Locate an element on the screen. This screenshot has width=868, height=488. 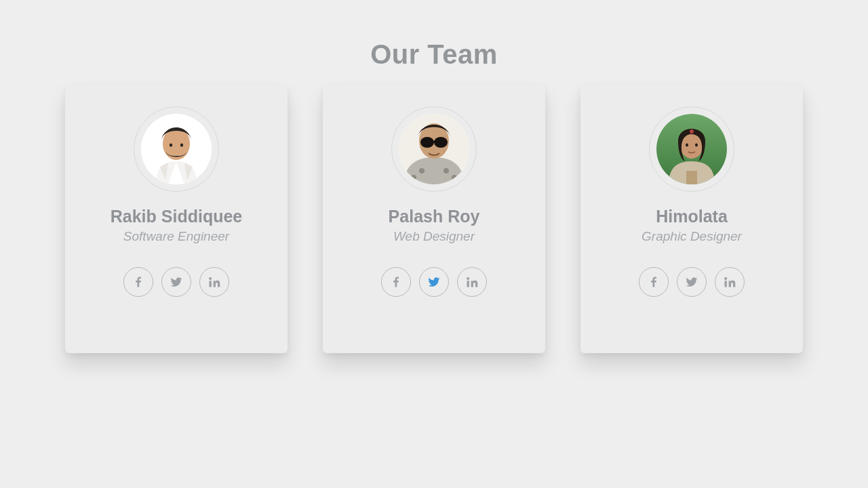
team-card: Rakib Siddiquee Software Engineer is located at coordinates (176, 219).